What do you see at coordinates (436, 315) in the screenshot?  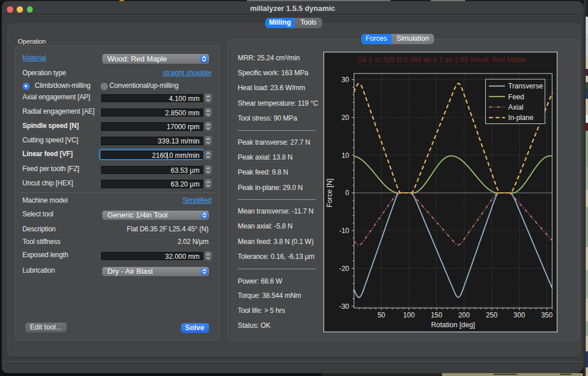 I see `svg-text: 150` at bounding box center [436, 315].